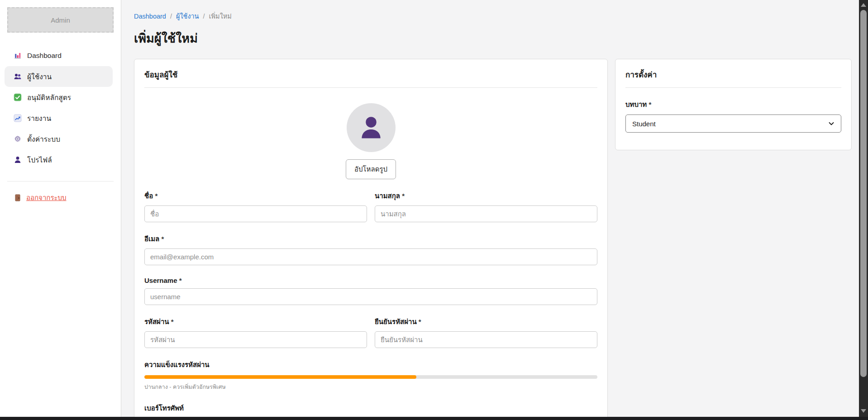 The width and height of the screenshot is (868, 420). I want to click on check-icon, so click(18, 97).